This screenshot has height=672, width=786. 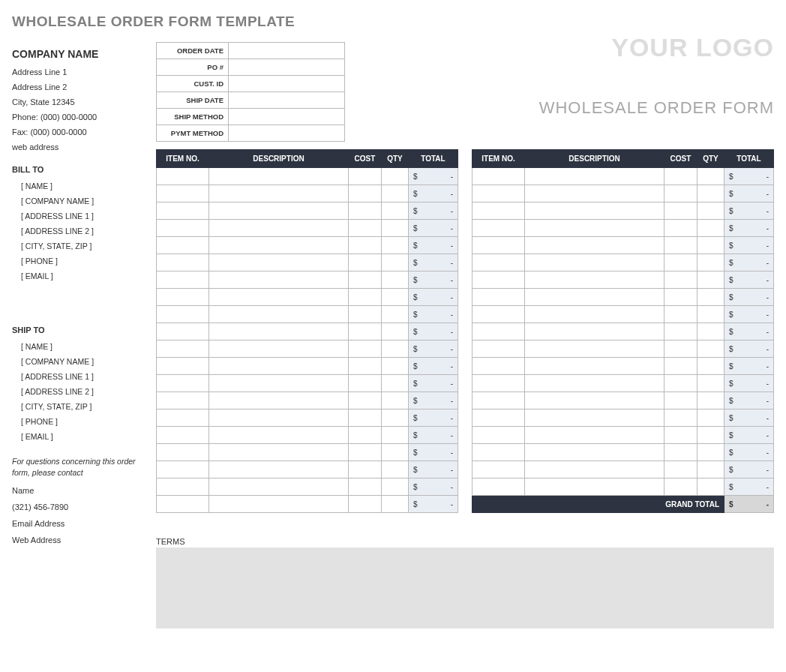 I want to click on bill-to-email: [ EMAIL ], so click(x=79, y=276).